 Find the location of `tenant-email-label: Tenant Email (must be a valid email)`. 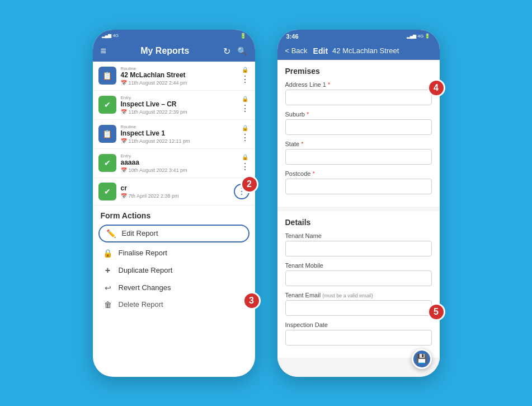

tenant-email-label: Tenant Email (must be a valid email) is located at coordinates (359, 295).